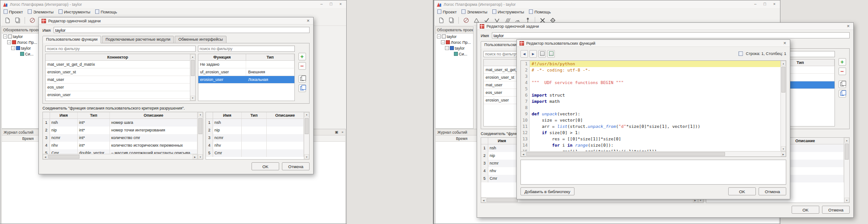  I want to click on editor-vertical-scrollbar: ▲ ▼, so click(783, 106).